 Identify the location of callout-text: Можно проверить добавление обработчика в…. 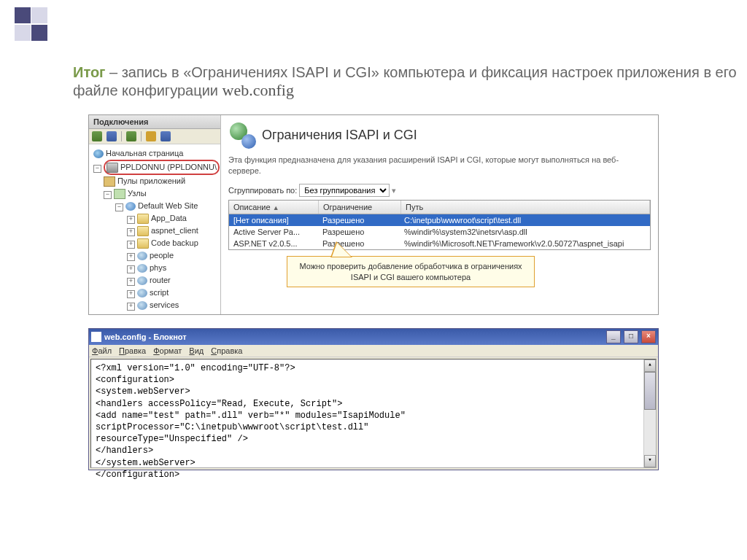
(411, 272).